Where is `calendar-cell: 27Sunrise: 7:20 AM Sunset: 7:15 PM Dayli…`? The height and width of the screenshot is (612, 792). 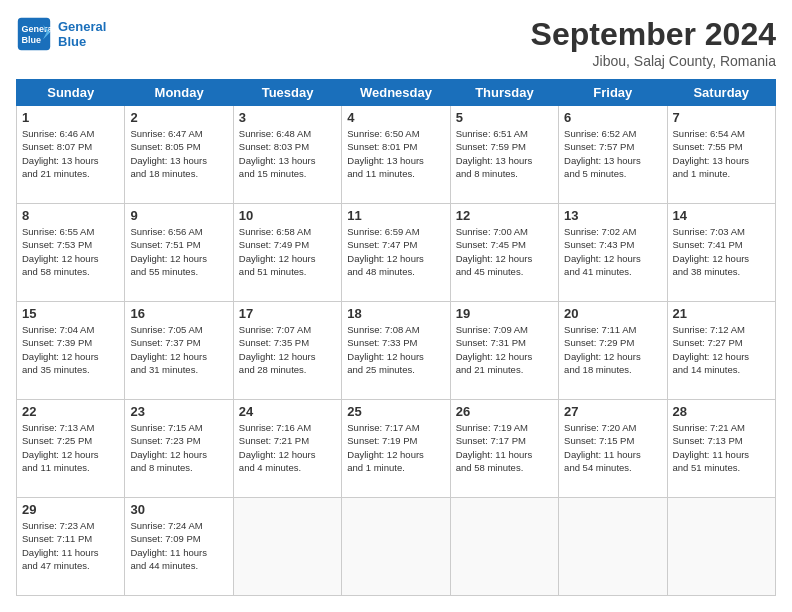 calendar-cell: 27Sunrise: 7:20 AM Sunset: 7:15 PM Dayli… is located at coordinates (613, 449).